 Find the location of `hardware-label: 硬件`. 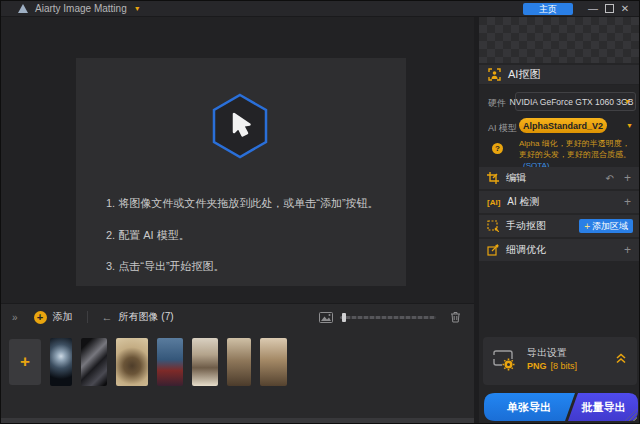

hardware-label: 硬件 is located at coordinates (497, 104).